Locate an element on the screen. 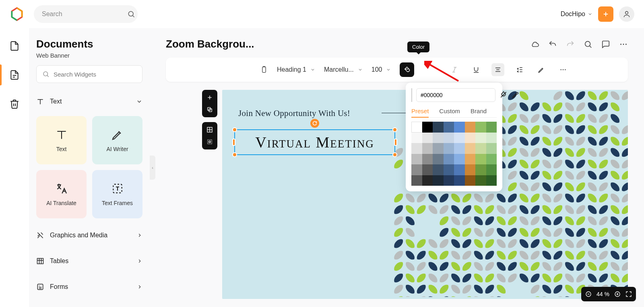  align-button is located at coordinates (498, 70).